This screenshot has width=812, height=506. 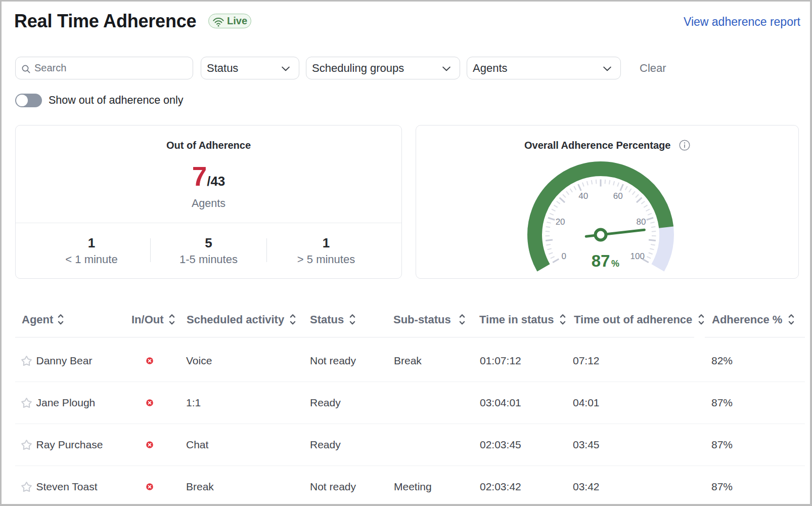 I want to click on svg-text: 80, so click(x=641, y=222).